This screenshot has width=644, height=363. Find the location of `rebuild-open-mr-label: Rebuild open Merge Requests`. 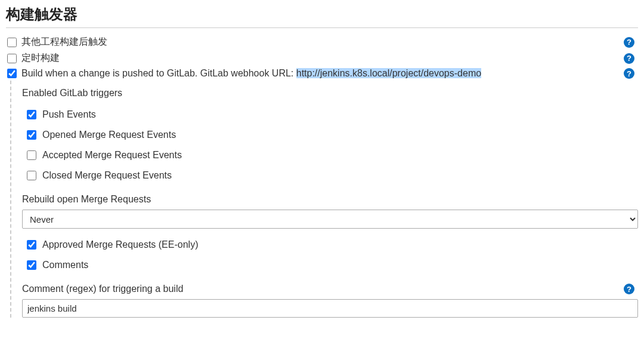

rebuild-open-mr-label: Rebuild open Merge Requests is located at coordinates (330, 199).